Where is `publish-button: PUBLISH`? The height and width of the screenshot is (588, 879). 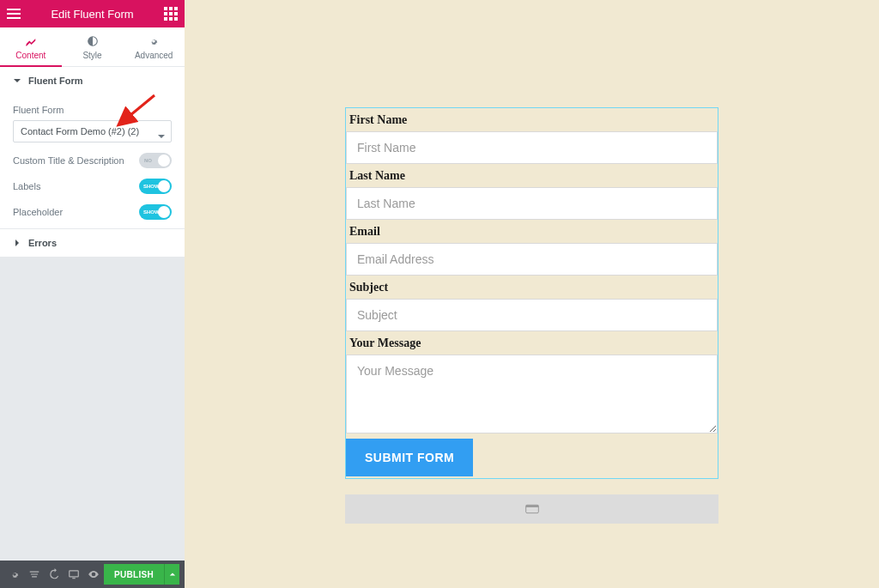 publish-button: PUBLISH is located at coordinates (134, 574).